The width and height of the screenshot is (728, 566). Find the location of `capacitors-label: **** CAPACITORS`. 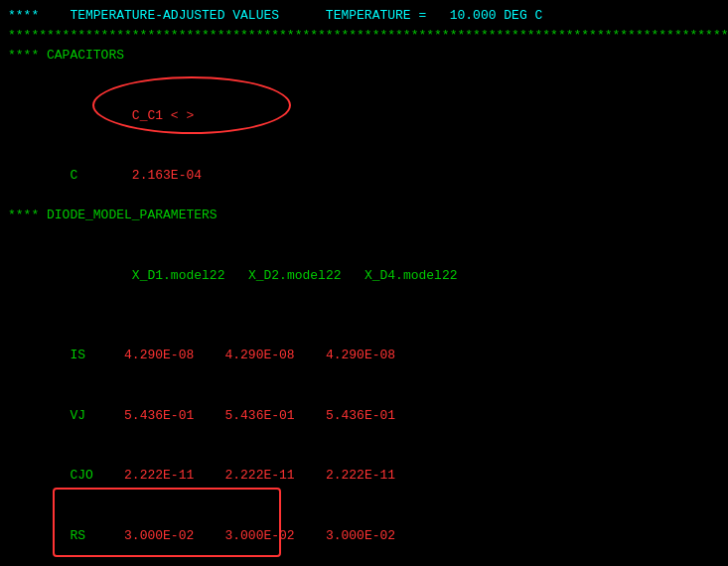

capacitors-label: **** CAPACITORS is located at coordinates (364, 56).